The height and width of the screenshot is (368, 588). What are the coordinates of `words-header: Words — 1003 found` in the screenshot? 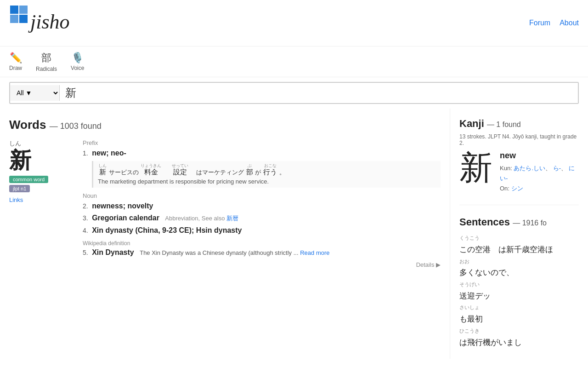 It's located at (225, 125).